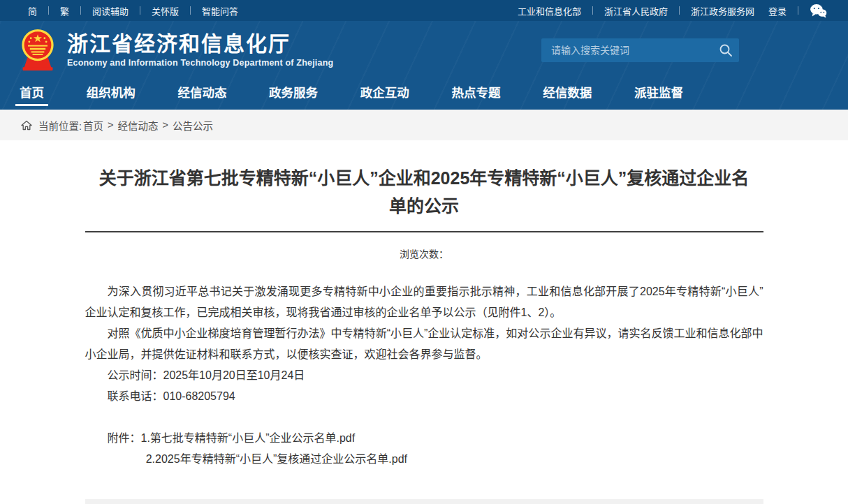 This screenshot has width=848, height=504. I want to click on nav-item-organization: 组织机构, so click(111, 94).